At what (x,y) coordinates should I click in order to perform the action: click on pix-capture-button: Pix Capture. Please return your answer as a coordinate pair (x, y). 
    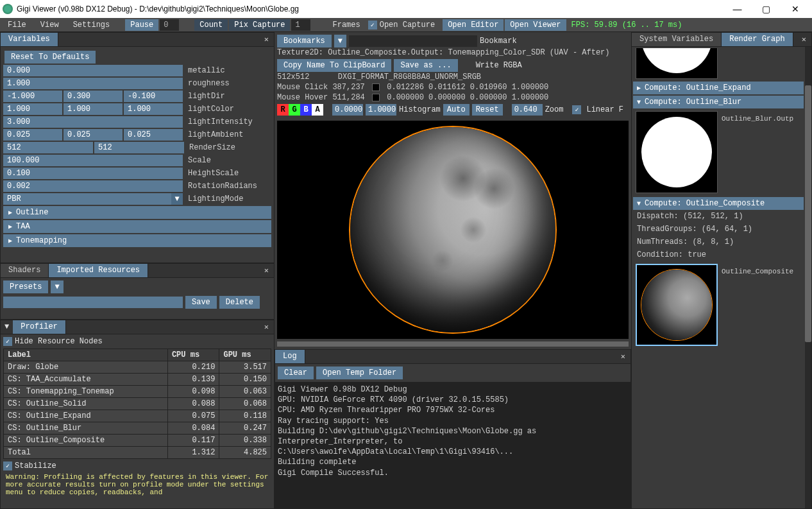
    Looking at the image, I should click on (259, 25).